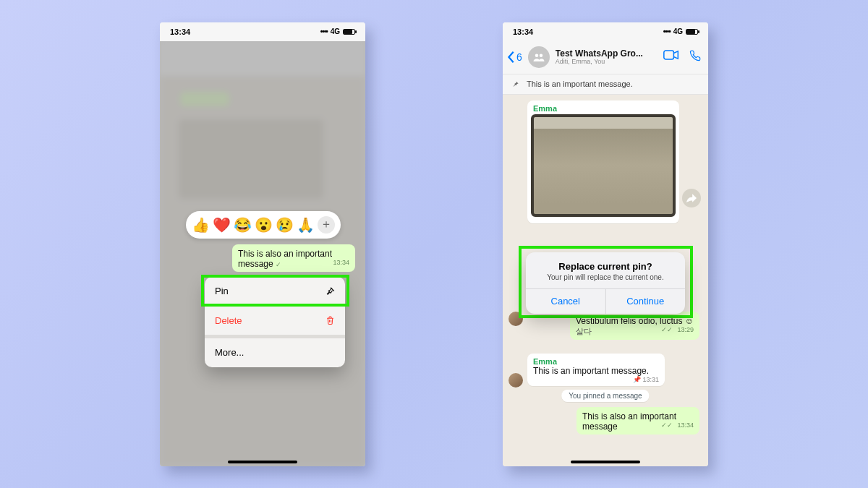 The image size is (868, 488). What do you see at coordinates (263, 225) in the screenshot?
I see `reaction-picker: 👍 ❤️ 😂 😮 😢 🙏 ＋` at bounding box center [263, 225].